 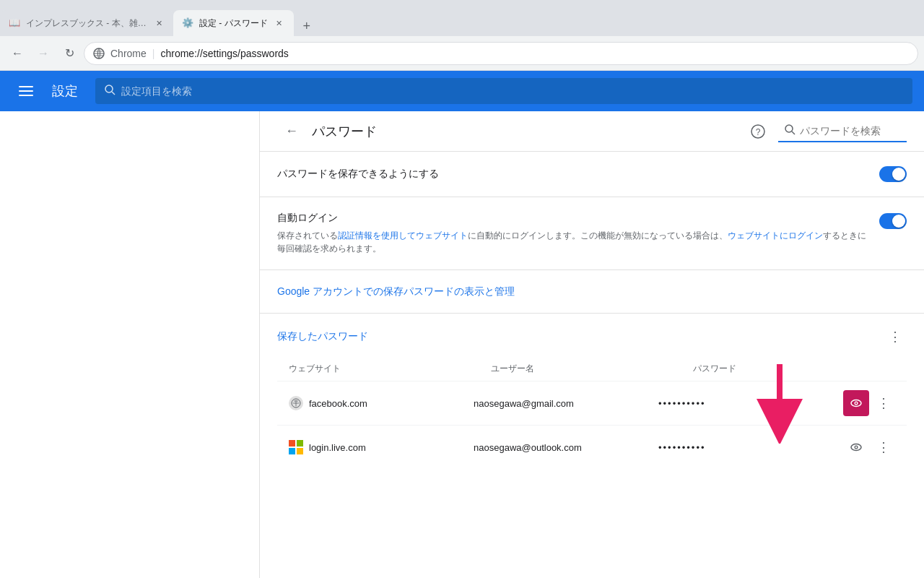 What do you see at coordinates (381, 447) in the screenshot?
I see `site-cell-live: login.live.com` at bounding box center [381, 447].